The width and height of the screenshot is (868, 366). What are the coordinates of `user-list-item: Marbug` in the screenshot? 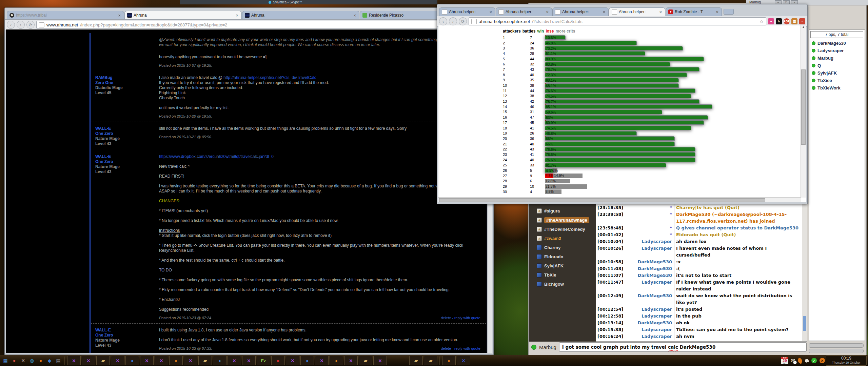 It's located at (837, 58).